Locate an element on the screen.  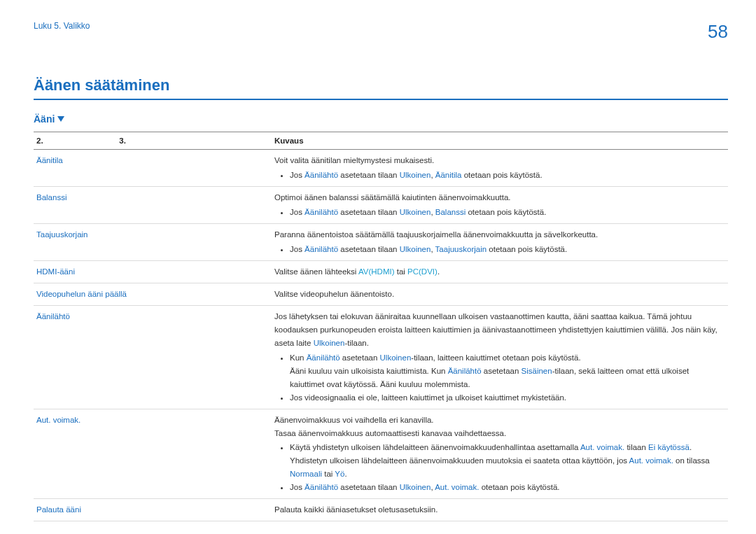
row-label-autvoimak: Aut. voimak. is located at coordinates (153, 454).